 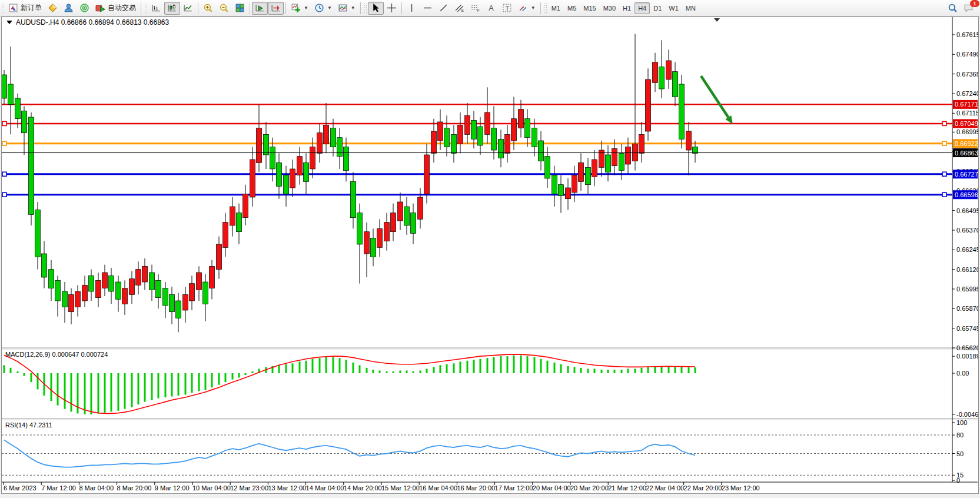 What do you see at coordinates (969, 8) in the screenshot?
I see `notifications-button: 1` at bounding box center [969, 8].